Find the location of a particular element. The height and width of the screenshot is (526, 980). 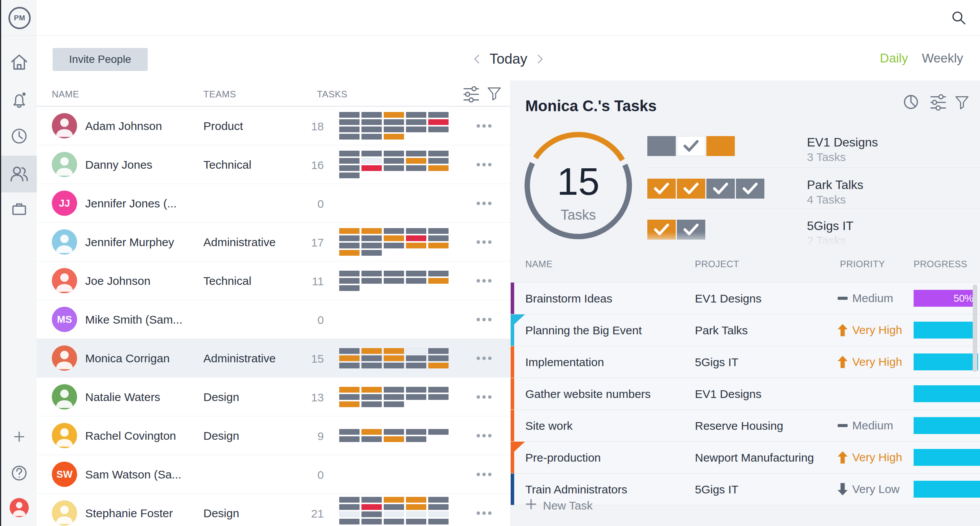

legend-row: 5Gigs IT2 Tasks is located at coordinates (813, 237).